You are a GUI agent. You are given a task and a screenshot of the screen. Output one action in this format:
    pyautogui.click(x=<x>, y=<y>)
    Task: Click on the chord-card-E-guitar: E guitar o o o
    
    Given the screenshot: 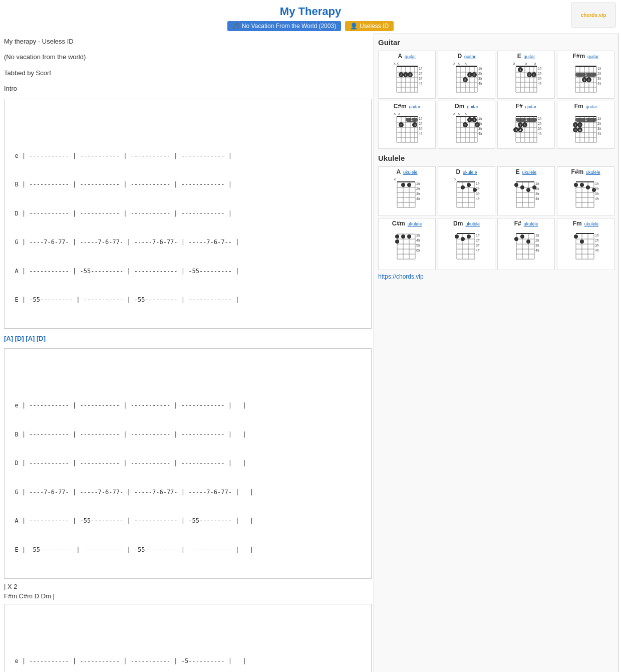 What is the action you would take?
    pyautogui.click(x=526, y=75)
    